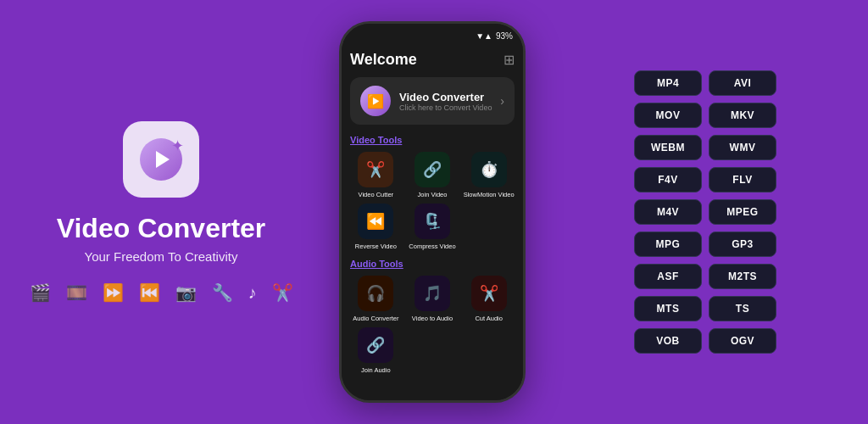  What do you see at coordinates (186, 293) in the screenshot?
I see `feature-icon-camera: 📷` at bounding box center [186, 293].